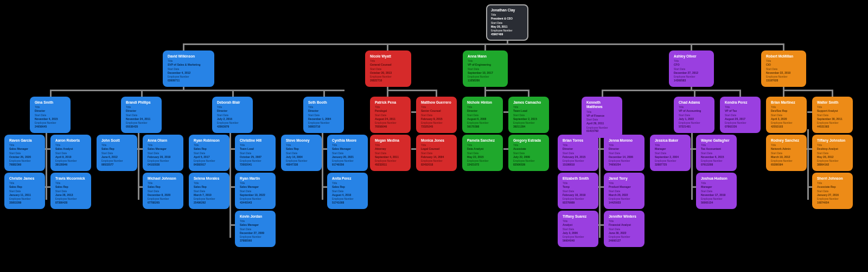 The image size is (868, 272). What do you see at coordinates (832, 153) in the screenshot?
I see `org-node-tjohn: Tiffany JohnstonTitleDesktop AnalystStar…` at bounding box center [832, 153].